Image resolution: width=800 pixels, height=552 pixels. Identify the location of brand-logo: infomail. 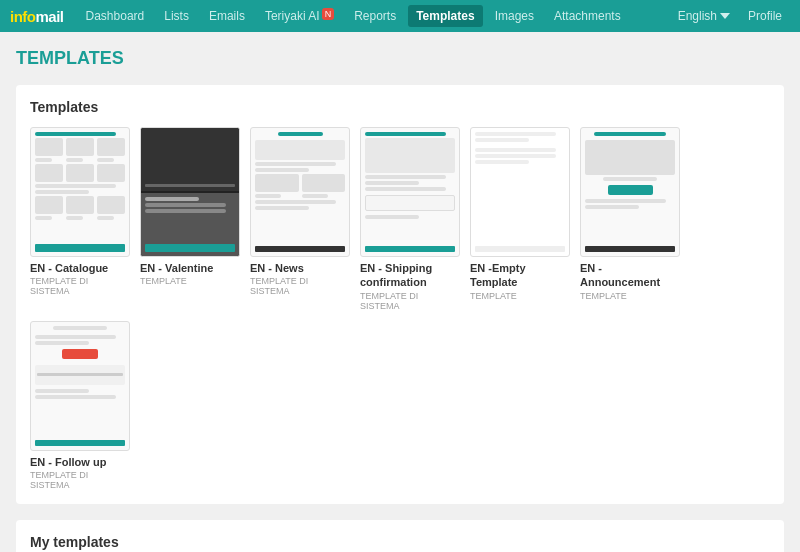
(37, 16).